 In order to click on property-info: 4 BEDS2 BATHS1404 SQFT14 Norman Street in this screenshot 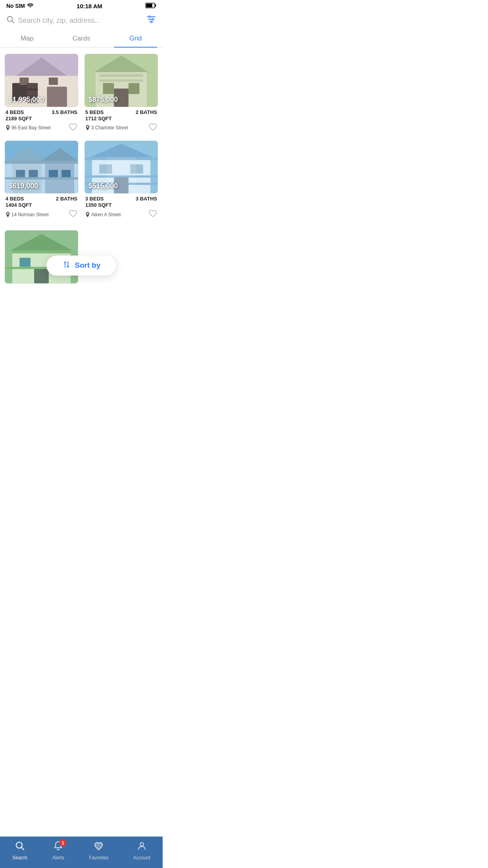, I will do `click(42, 207)`.